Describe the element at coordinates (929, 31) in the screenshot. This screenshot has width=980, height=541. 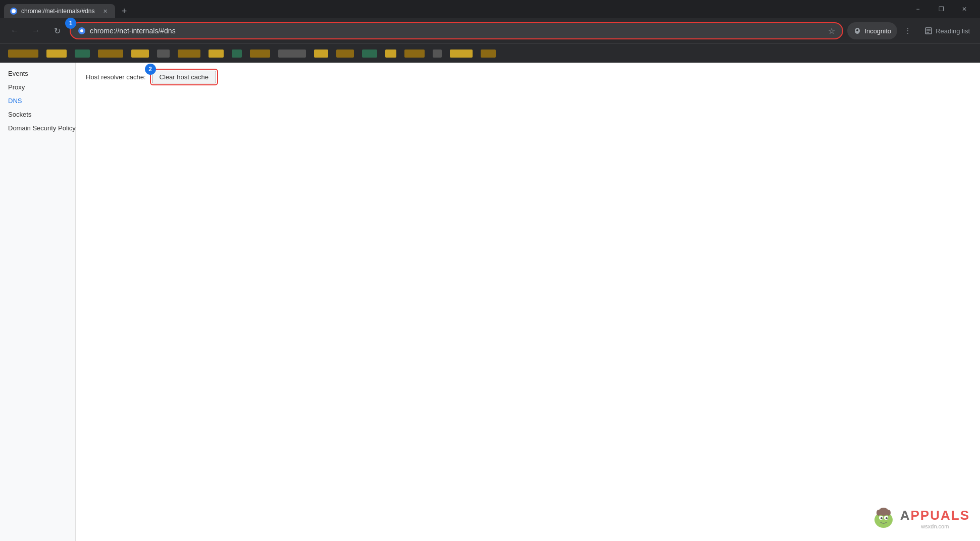
I see `reading-list-icon` at that location.